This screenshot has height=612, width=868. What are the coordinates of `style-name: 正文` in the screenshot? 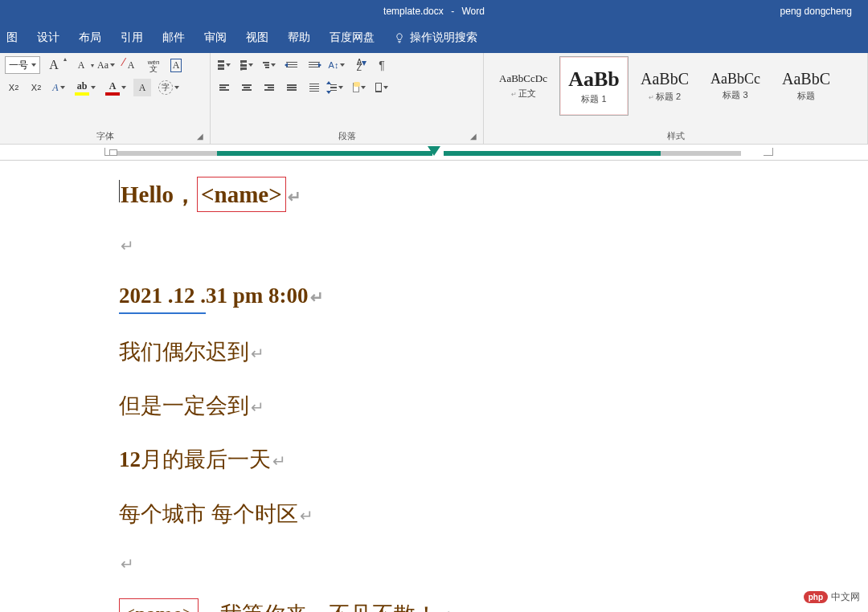 It's located at (527, 93).